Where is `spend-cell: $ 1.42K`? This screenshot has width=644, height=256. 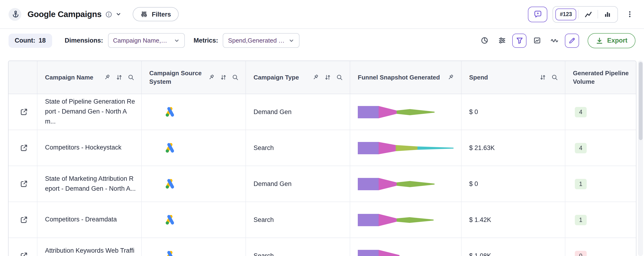
spend-cell: $ 1.42K is located at coordinates (514, 220).